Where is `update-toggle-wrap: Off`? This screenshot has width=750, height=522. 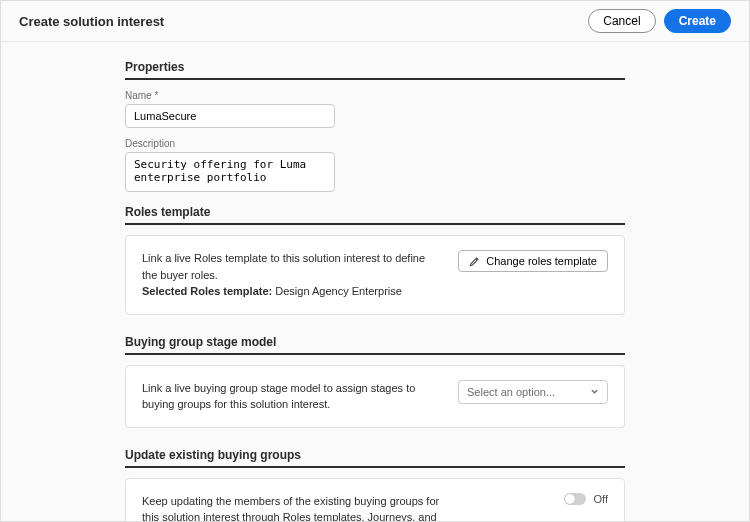
update-toggle-wrap: Off is located at coordinates (586, 499).